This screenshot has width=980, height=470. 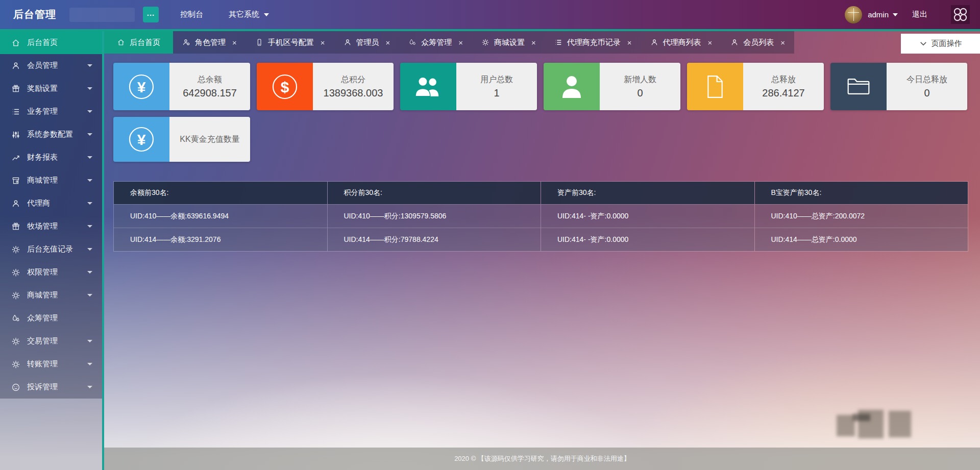 What do you see at coordinates (920, 14) in the screenshot?
I see `logout-button: 退出` at bounding box center [920, 14].